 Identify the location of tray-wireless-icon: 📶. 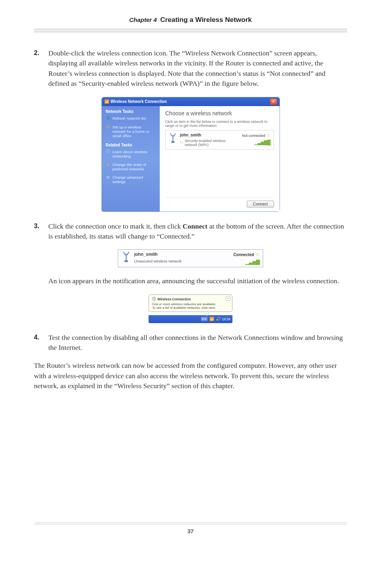
(212, 319).